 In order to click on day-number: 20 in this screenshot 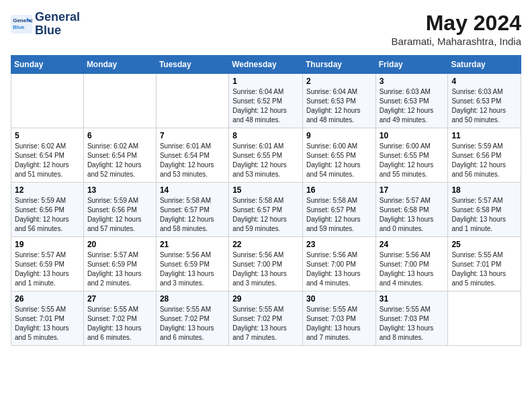, I will do `click(120, 244)`.